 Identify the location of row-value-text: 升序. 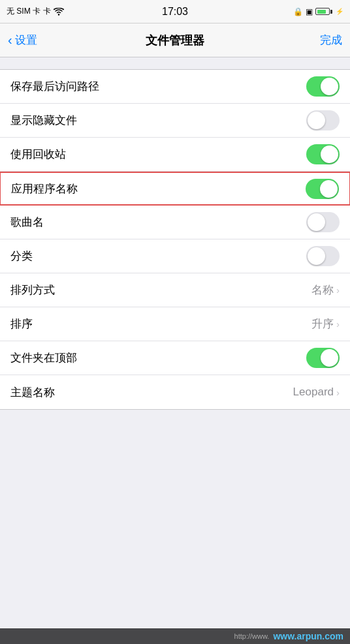
(323, 324).